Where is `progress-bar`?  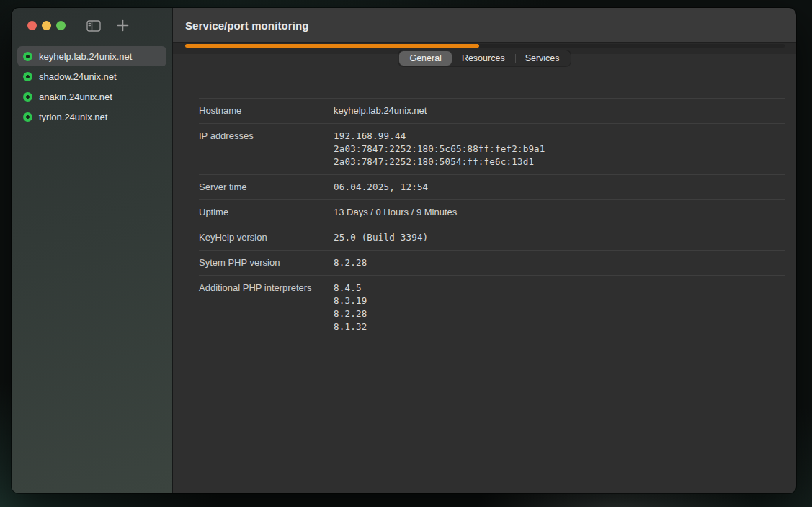 progress-bar is located at coordinates (485, 46).